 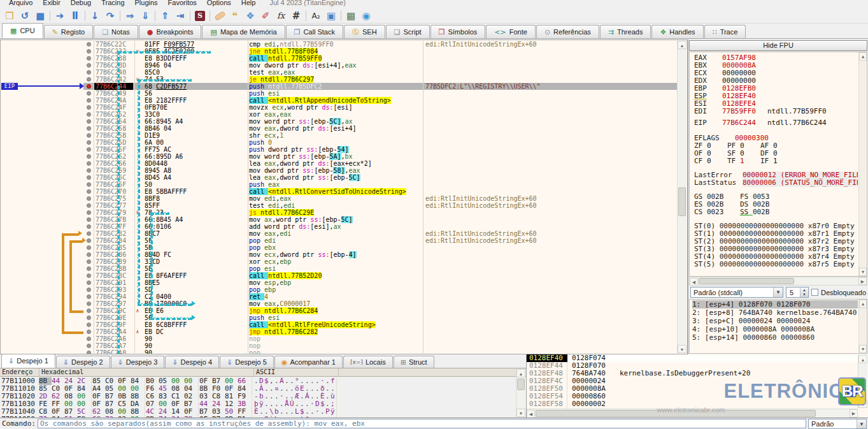 I want to click on disasm-row: 77B6C25FFF75 ACpush dword ptr ss:[ebp-54…, so click(x=339, y=149).